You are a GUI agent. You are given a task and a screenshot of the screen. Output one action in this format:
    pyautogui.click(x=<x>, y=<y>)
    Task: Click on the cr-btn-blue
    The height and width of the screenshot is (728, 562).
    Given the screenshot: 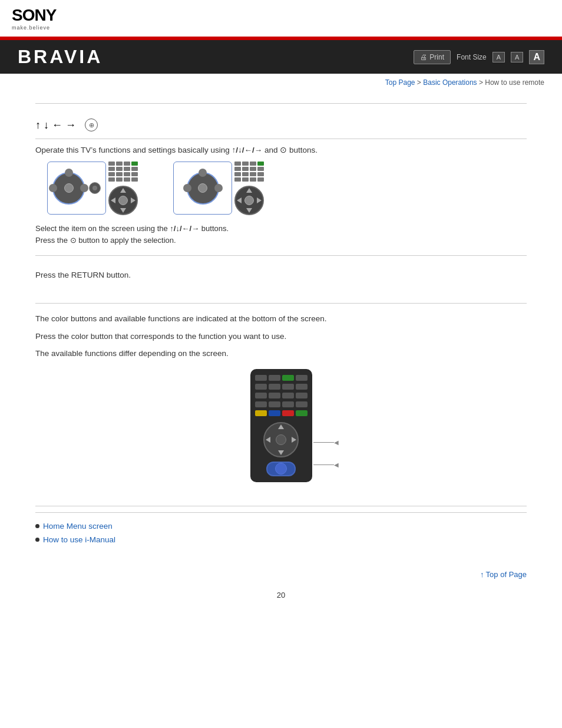 What is the action you would take?
    pyautogui.click(x=275, y=413)
    